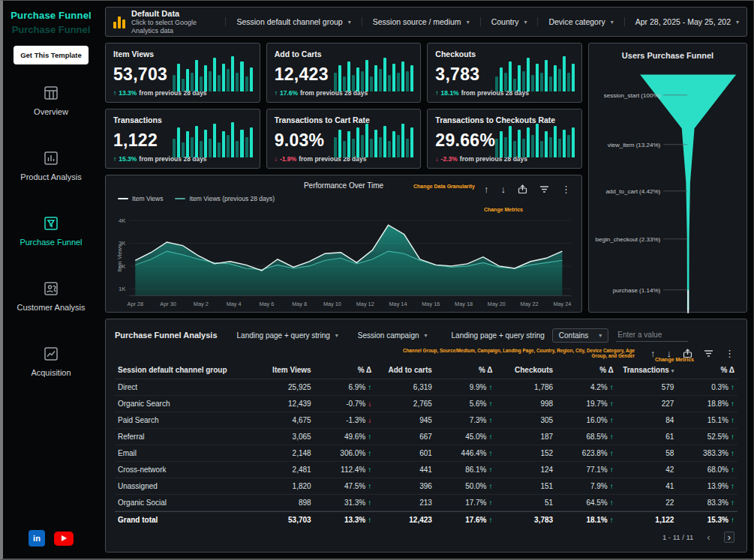 The image size is (754, 560). What do you see at coordinates (284, 403) in the screenshot?
I see `cell-value: 12,439` at bounding box center [284, 403].